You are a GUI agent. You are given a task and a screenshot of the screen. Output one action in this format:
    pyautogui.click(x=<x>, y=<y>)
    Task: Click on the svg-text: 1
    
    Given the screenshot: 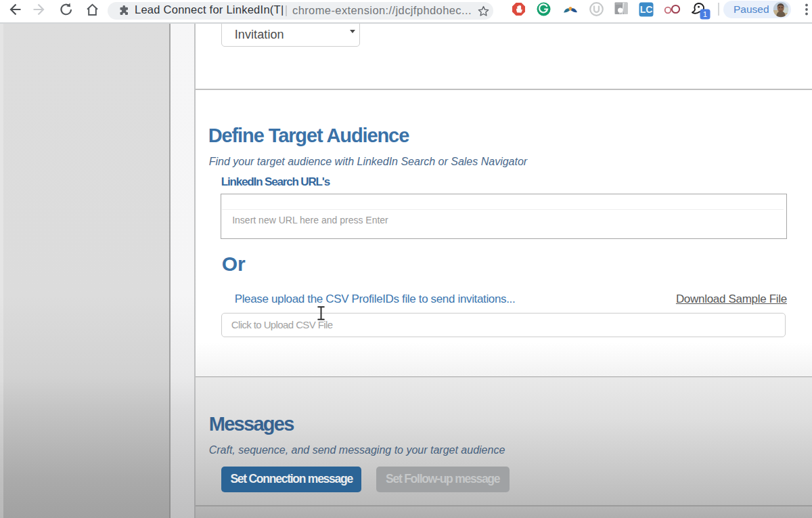 What is the action you would take?
    pyautogui.click(x=705, y=14)
    